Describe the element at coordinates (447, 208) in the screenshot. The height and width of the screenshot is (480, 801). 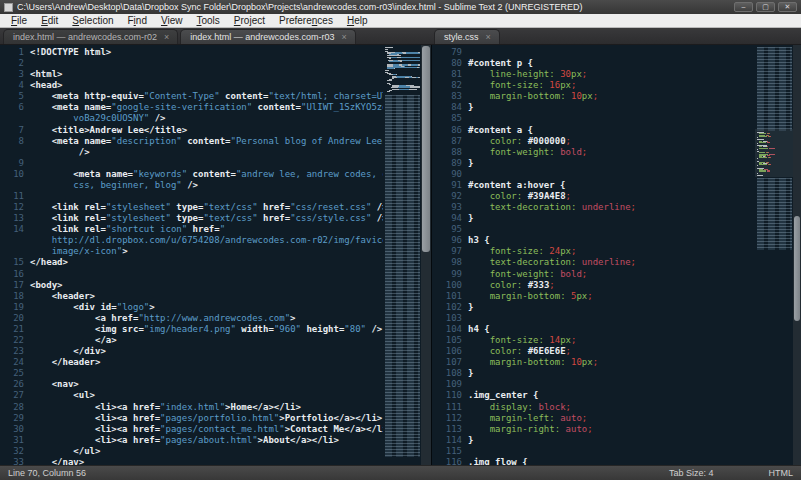
I see `line-number: 93` at that location.